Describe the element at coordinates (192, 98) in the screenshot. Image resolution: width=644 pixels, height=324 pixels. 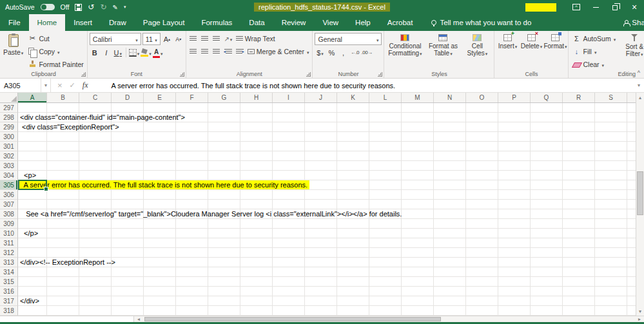
I see `column-header-F: F` at that location.